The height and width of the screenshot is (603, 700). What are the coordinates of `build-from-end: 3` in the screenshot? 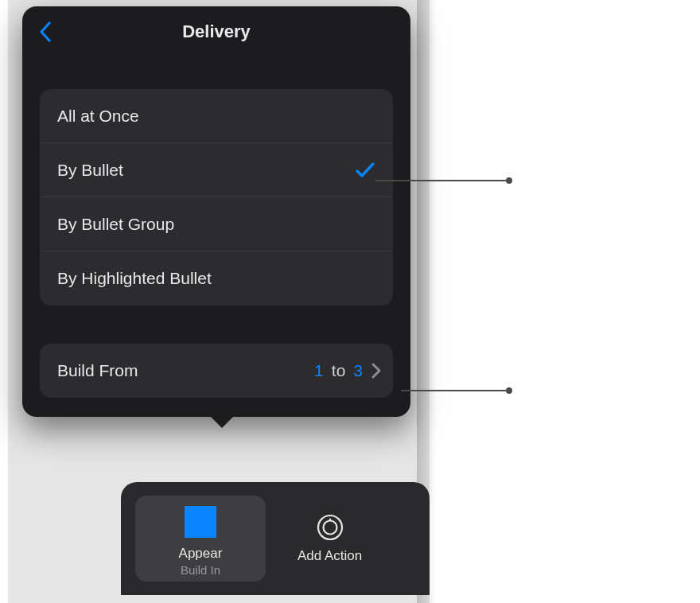 It's located at (358, 371).